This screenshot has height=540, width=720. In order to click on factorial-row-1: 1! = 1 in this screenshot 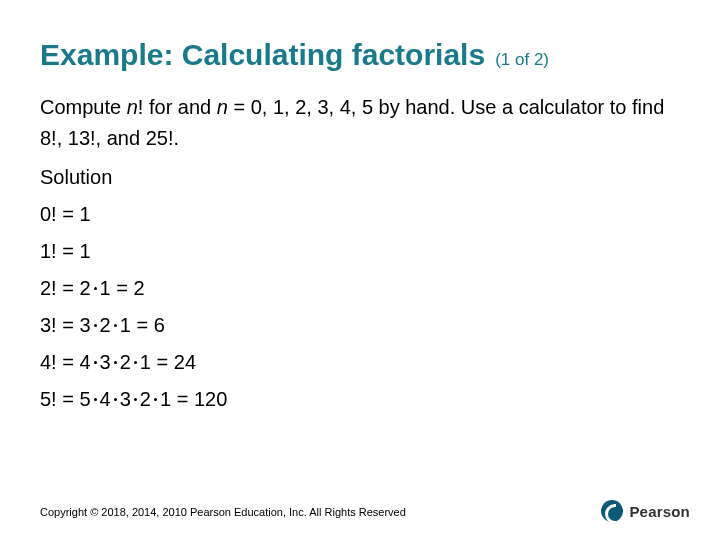, I will do `click(360, 252)`.